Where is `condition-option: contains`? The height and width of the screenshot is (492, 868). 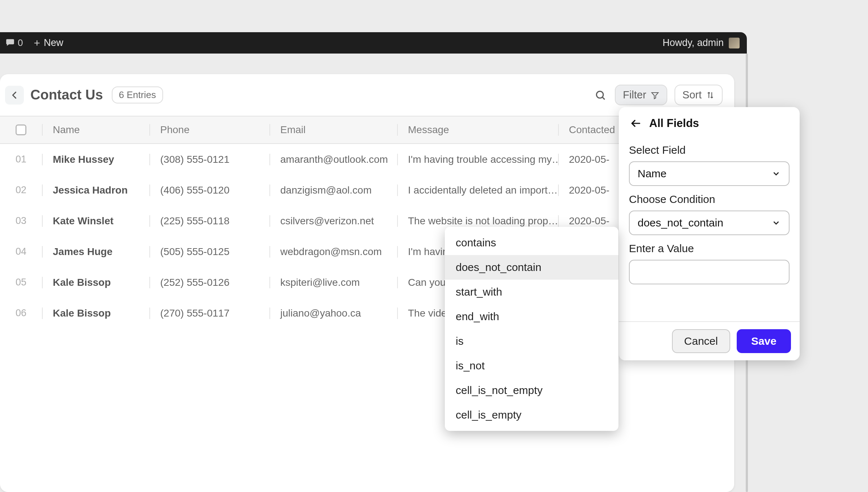 condition-option: contains is located at coordinates (532, 243).